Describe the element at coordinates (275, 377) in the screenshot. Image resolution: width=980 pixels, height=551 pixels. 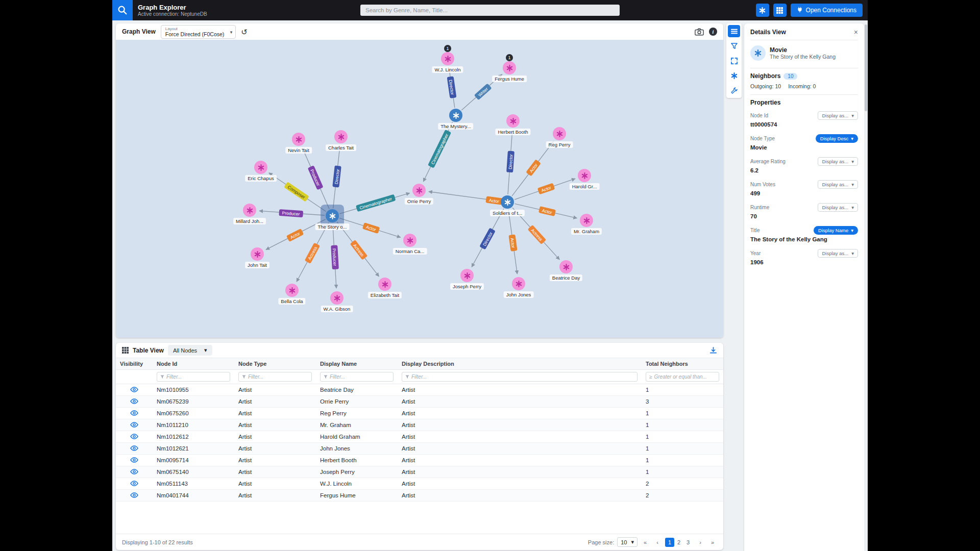
I see `filter-node-type` at that location.